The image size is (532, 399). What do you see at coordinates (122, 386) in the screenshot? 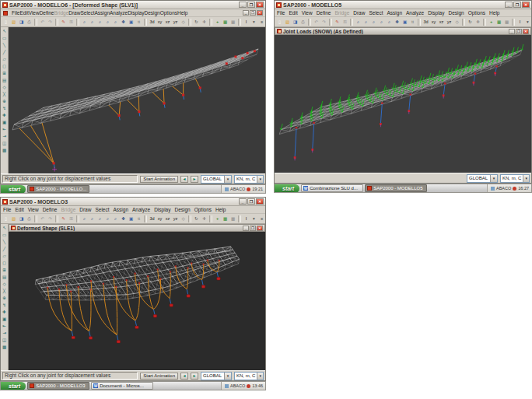
I see `taskbar-button: WDocumenti - Micros...` at bounding box center [122, 386].